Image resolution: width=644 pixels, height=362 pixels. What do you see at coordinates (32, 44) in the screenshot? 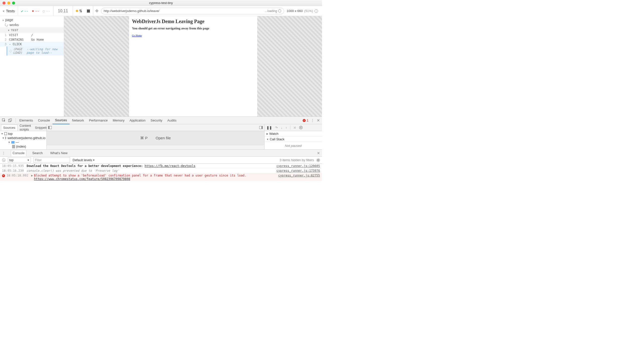
I see `command-row: 3 - CLICK` at bounding box center [32, 44].